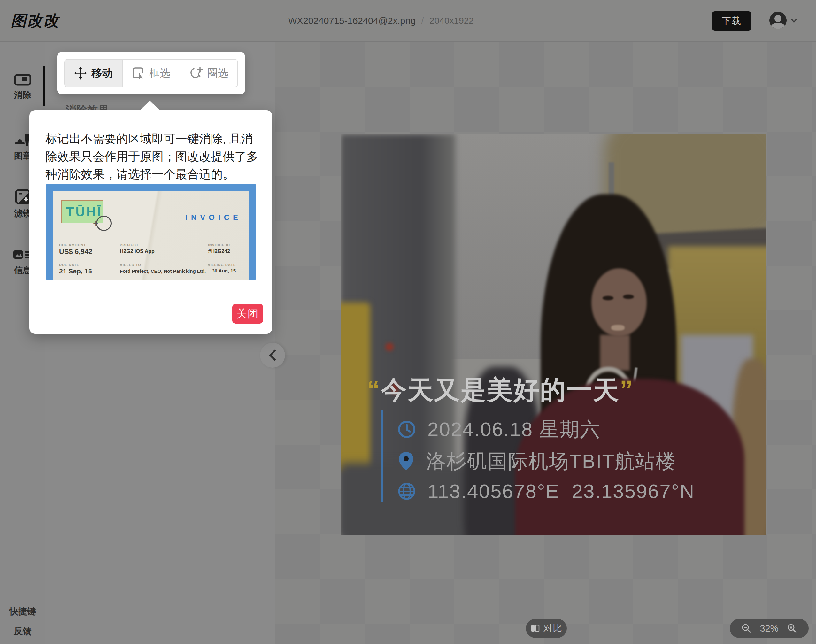 The width and height of the screenshot is (816, 644). Describe the element at coordinates (615, 353) in the screenshot. I see `photo-woman-neck` at that location.